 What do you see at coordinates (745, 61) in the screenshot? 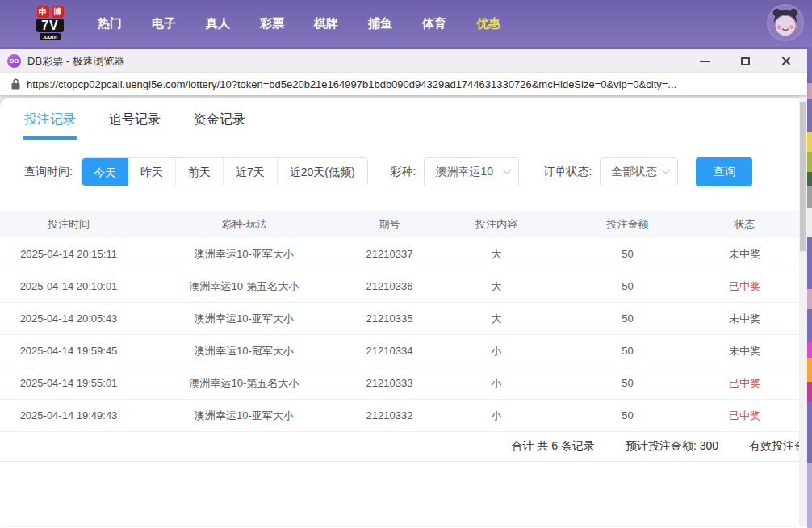
I see `maximize-button` at bounding box center [745, 61].